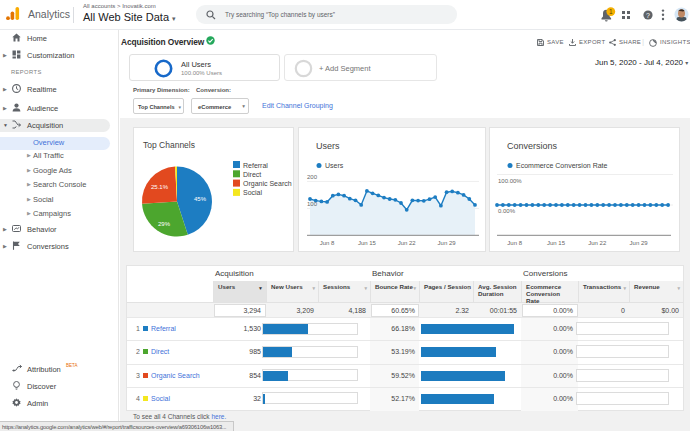 This screenshot has width=690, height=431. Describe the element at coordinates (510, 181) in the screenshot. I see `svg-text: 100.00%` at that location.